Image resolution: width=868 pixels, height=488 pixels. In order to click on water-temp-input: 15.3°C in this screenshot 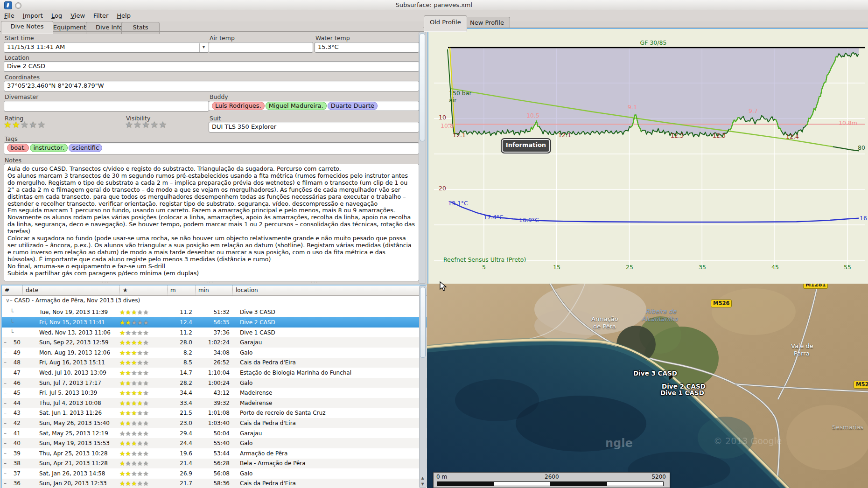, I will do `click(367, 48)`.